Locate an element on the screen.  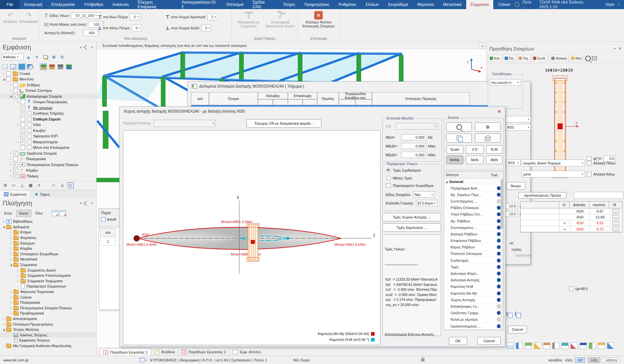
lock-icon is located at coordinates (423, 360).